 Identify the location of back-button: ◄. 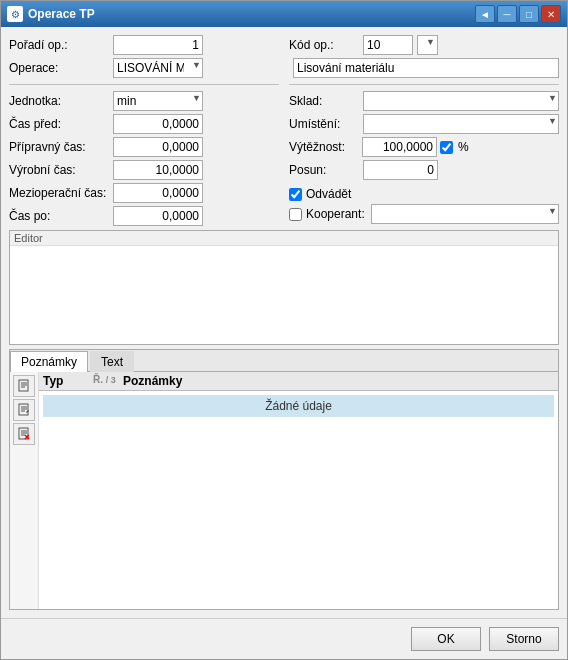
(485, 14).